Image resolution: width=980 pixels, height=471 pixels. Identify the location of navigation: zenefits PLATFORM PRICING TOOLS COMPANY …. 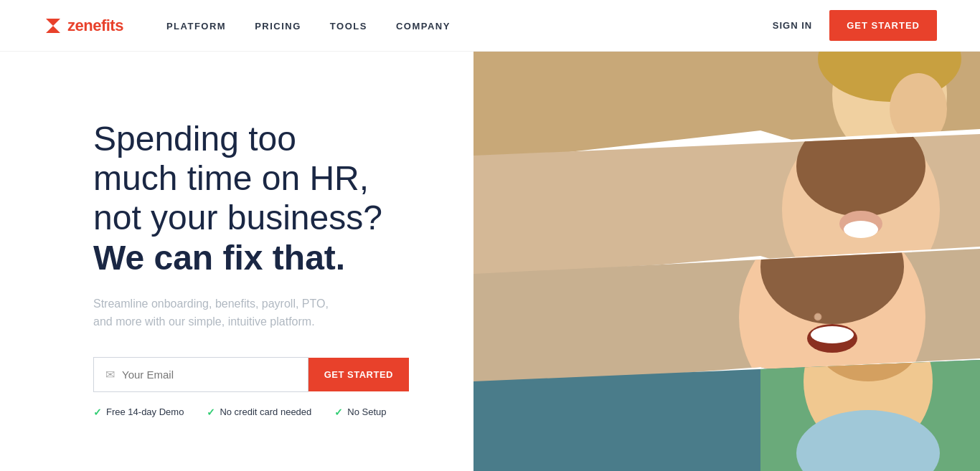
(490, 26).